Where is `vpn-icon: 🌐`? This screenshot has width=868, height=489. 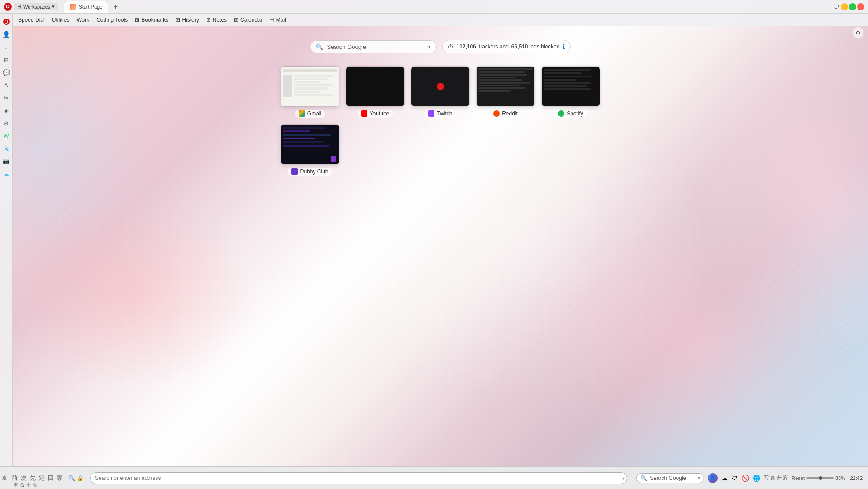 vpn-icon: 🌐 is located at coordinates (757, 478).